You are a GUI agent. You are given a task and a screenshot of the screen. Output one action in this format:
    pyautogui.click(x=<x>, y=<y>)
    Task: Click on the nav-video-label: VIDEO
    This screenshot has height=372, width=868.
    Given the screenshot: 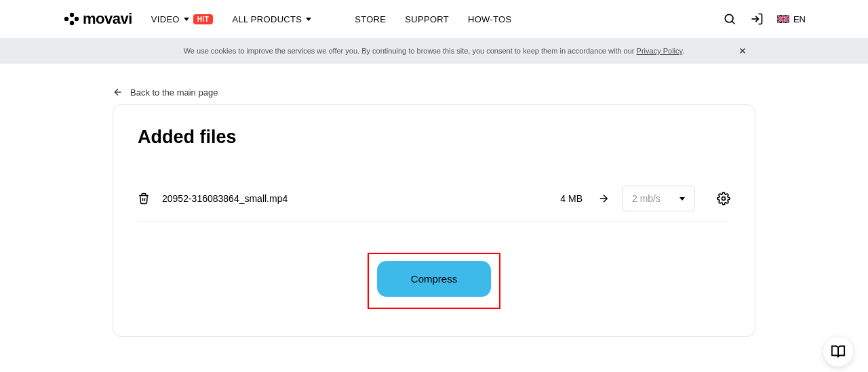 What is the action you would take?
    pyautogui.click(x=165, y=19)
    